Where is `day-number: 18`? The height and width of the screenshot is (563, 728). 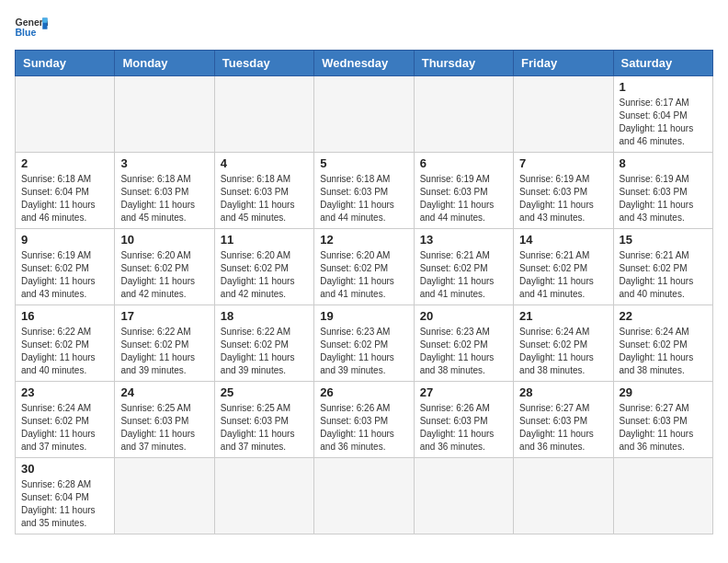 day-number: 18 is located at coordinates (265, 316).